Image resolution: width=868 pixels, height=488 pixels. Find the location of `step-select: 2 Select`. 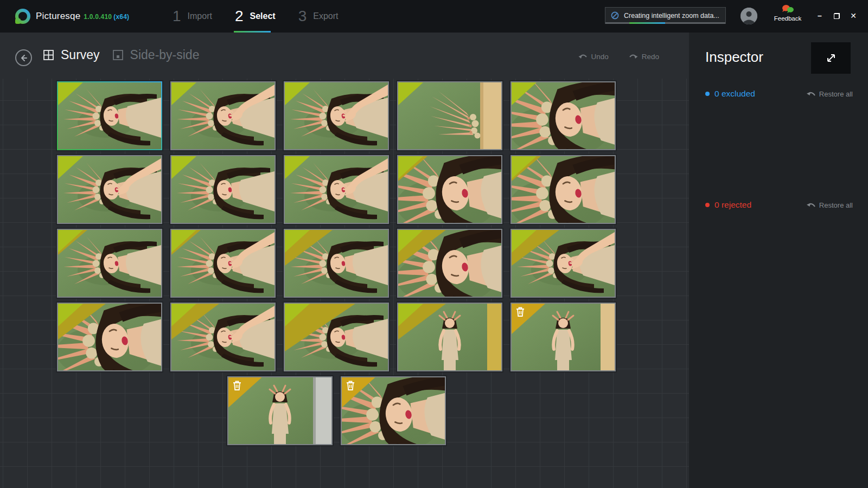

step-select: 2 Select is located at coordinates (255, 16).